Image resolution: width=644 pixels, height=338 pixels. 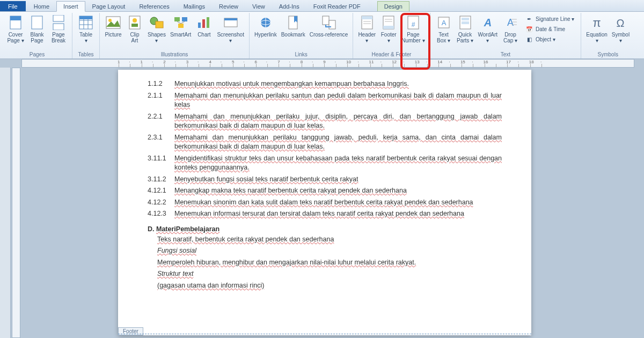 What do you see at coordinates (86, 55) in the screenshot?
I see `group-label-tables: Tables` at bounding box center [86, 55].